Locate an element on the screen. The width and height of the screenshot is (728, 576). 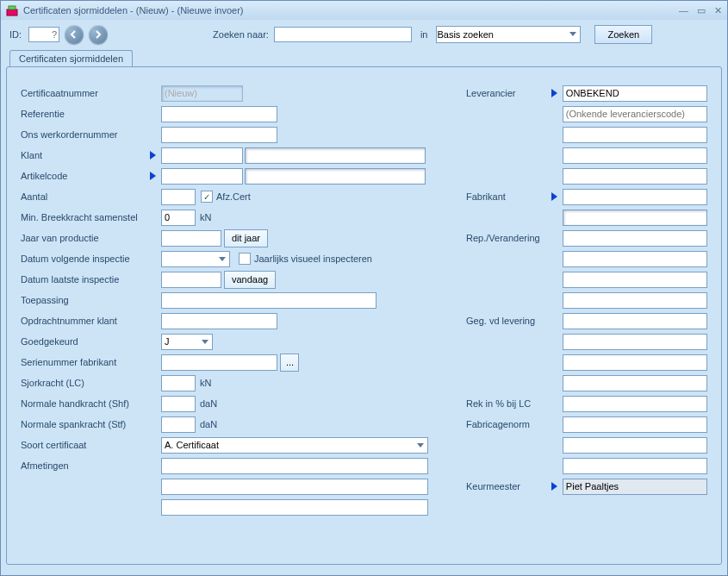
minbreekkracht-input is located at coordinates (178, 217).